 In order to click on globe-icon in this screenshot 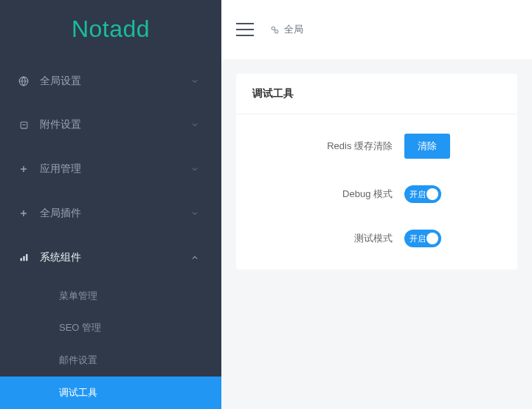, I will do `click(24, 81)`.